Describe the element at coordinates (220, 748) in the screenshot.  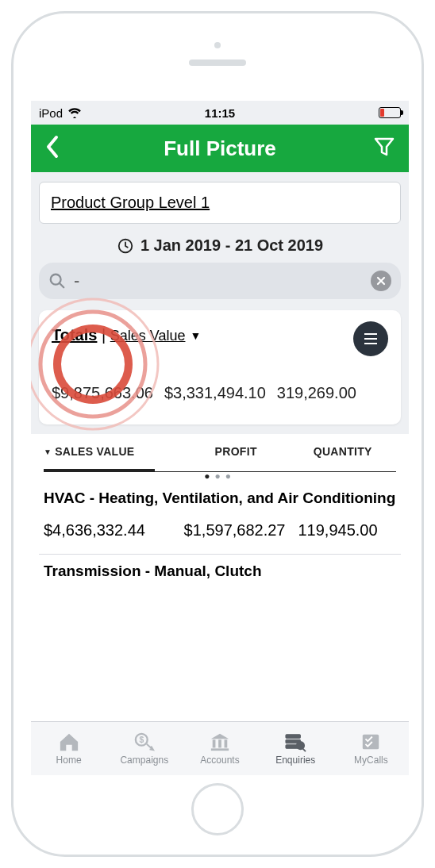
I see `bottom-tab-bar: Home $ Campaigns Accounts` at that location.